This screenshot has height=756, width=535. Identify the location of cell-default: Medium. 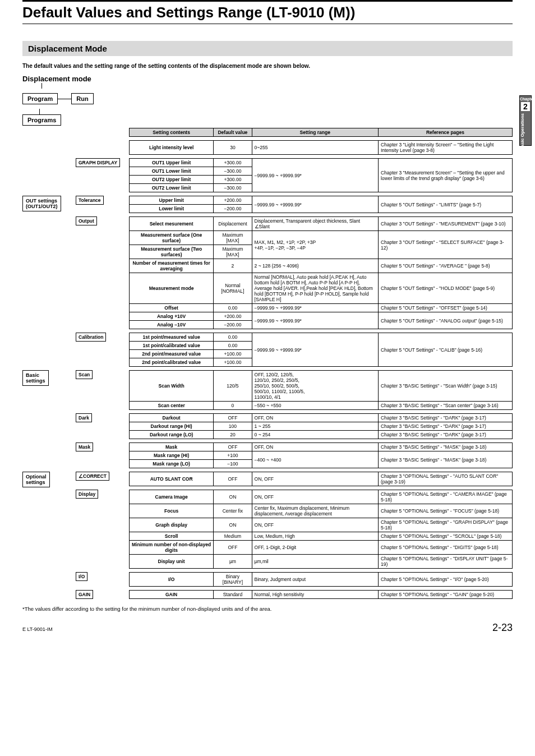
(233, 536).